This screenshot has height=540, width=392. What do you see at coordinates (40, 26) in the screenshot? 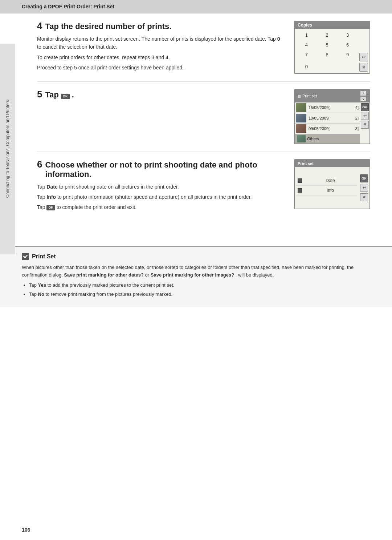
I see `step4-number: 4` at bounding box center [40, 26].